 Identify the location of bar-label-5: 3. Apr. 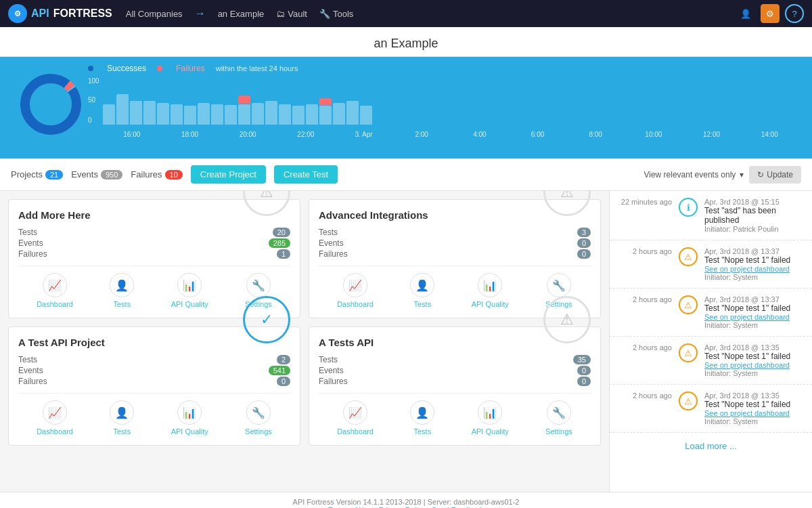
(364, 134).